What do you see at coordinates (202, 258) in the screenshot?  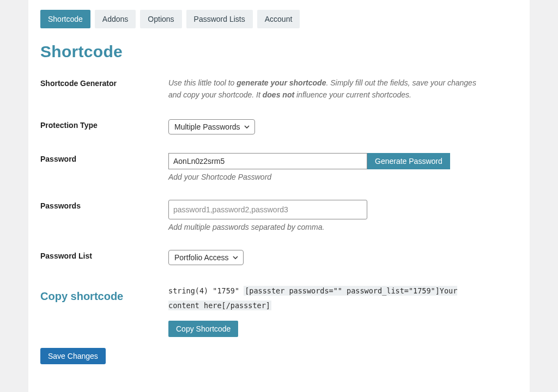 I see `password-list-value: Portfolio Access` at bounding box center [202, 258].